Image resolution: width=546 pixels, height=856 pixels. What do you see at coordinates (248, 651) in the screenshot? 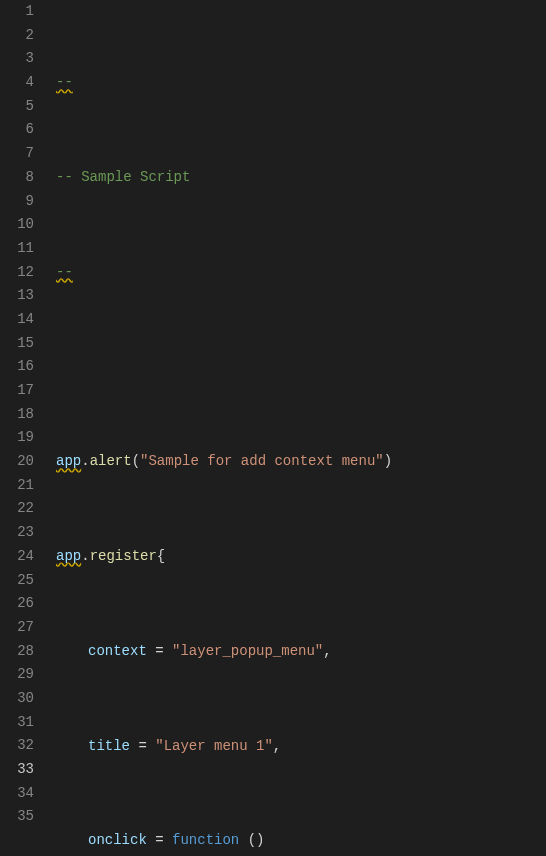
I see `string-literal: "layer_popup_menu"` at bounding box center [248, 651].